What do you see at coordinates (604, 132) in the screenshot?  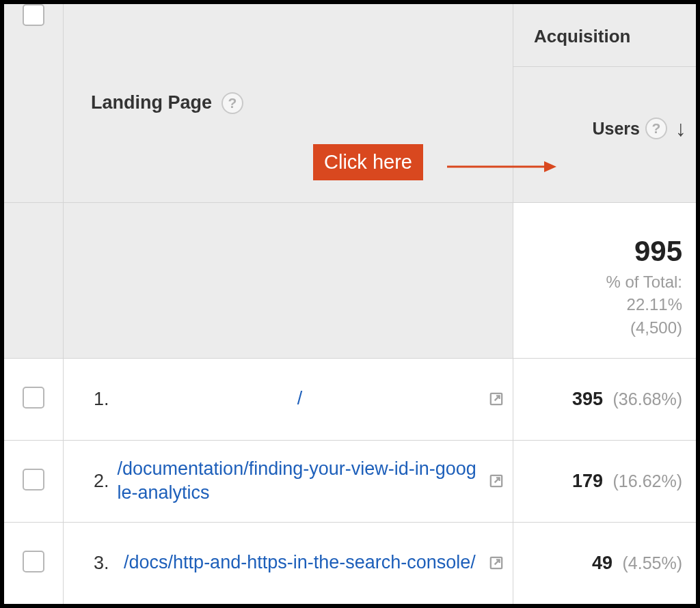 I see `users-column-header: Users ? ↓` at bounding box center [604, 132].